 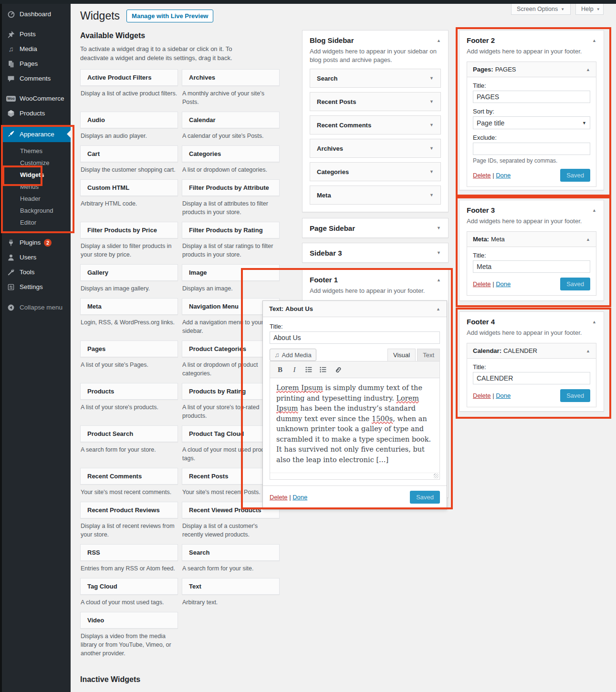 I want to click on sidebar-widget-row: Search▼, so click(x=375, y=78).